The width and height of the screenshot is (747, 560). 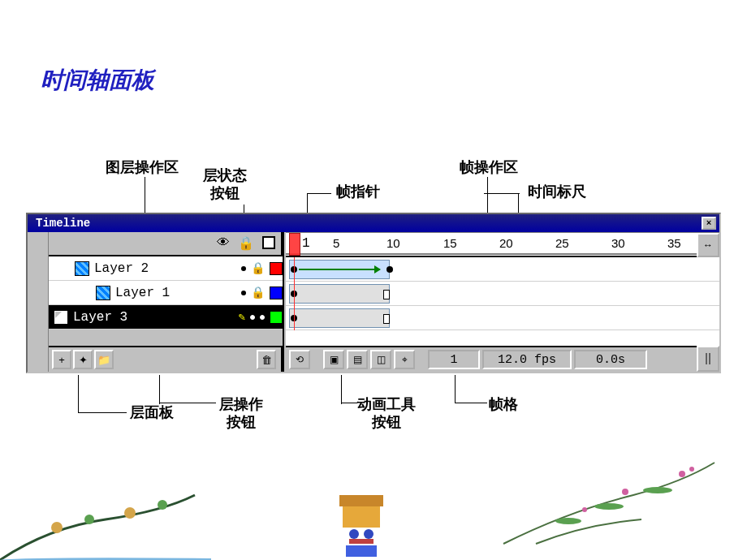 I want to click on onion-outline-button: ▤, so click(x=357, y=360).